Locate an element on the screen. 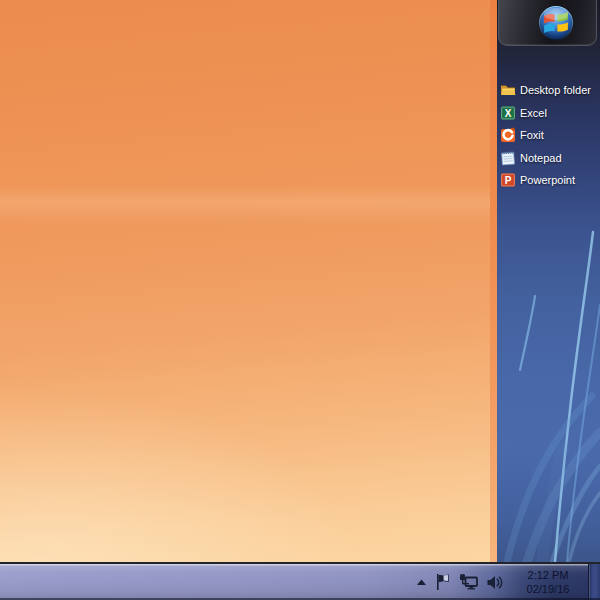  windows-start-orb is located at coordinates (556, 23).